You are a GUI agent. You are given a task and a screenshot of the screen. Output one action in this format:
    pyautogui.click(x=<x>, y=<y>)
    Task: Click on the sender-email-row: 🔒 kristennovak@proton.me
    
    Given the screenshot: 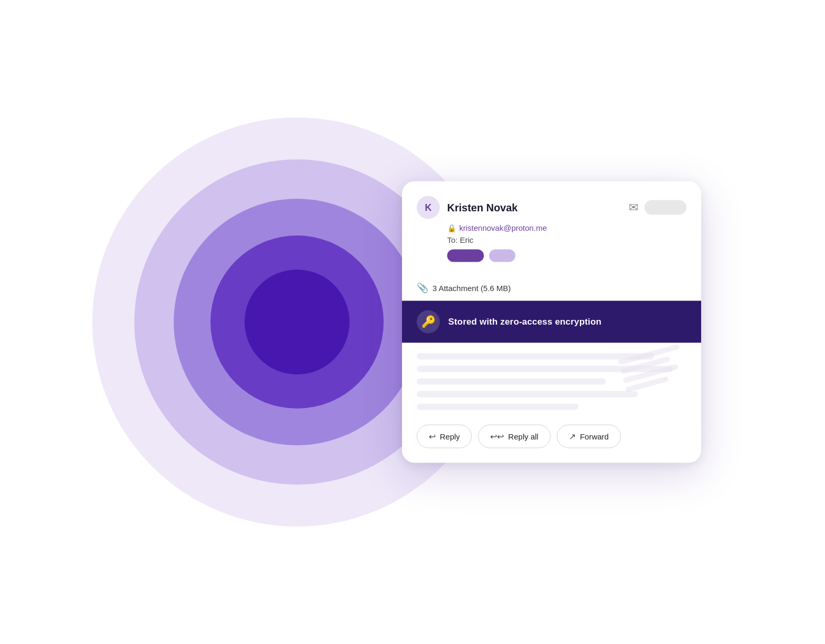 What is the action you would take?
    pyautogui.click(x=567, y=228)
    